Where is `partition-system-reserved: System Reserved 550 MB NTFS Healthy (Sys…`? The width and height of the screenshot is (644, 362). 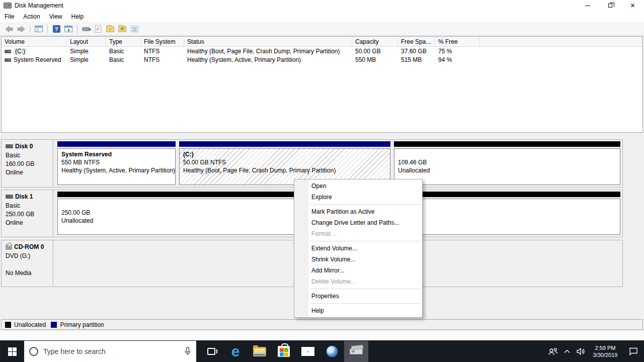
partition-system-reserved: System Reserved 550 MB NTFS Healthy (Sys… is located at coordinates (117, 163).